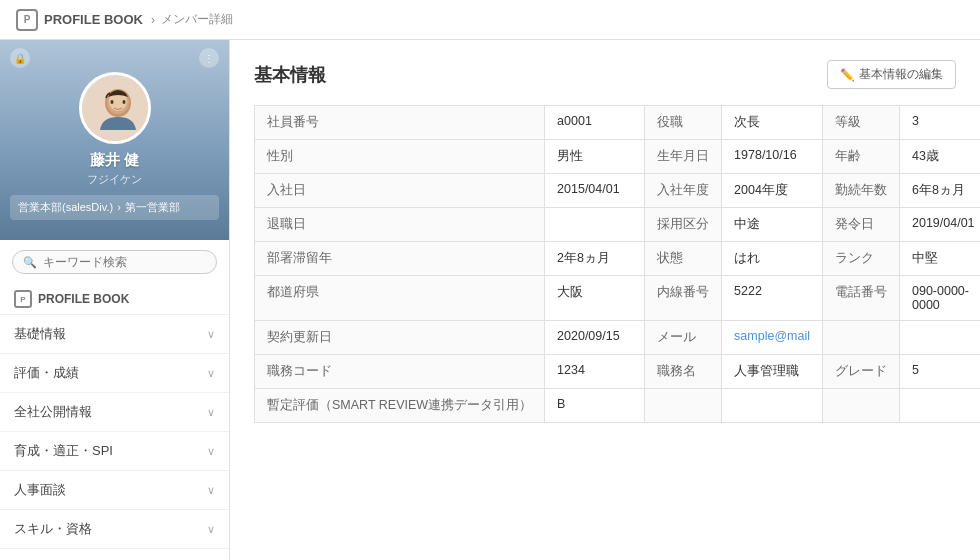 The image size is (980, 560). What do you see at coordinates (46, 373) in the screenshot?
I see `nav-item-label: 評価・成績` at bounding box center [46, 373].